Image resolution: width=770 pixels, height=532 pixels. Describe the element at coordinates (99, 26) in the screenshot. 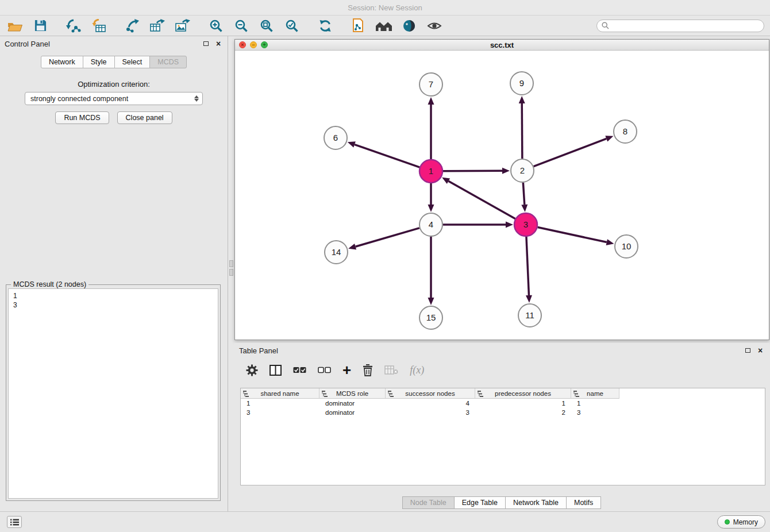

I see `import-table-icon` at that location.